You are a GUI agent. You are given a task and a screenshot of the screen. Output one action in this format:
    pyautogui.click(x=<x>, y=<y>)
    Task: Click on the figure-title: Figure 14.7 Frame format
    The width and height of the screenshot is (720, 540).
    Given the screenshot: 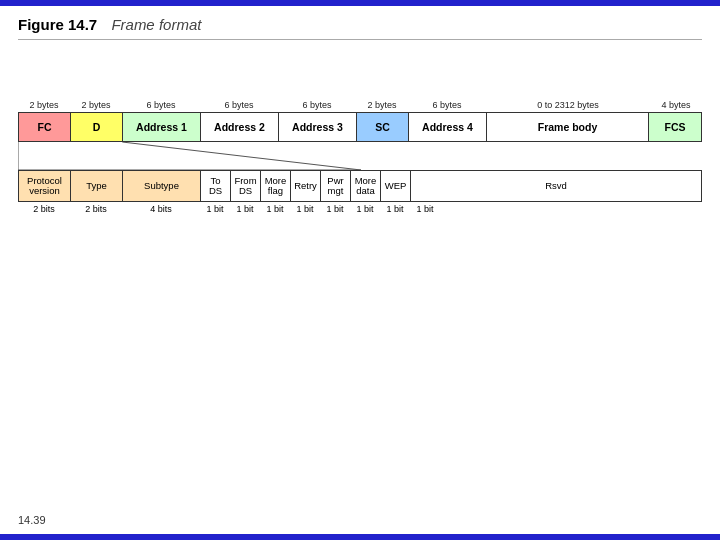 What is the action you would take?
    pyautogui.click(x=360, y=28)
    